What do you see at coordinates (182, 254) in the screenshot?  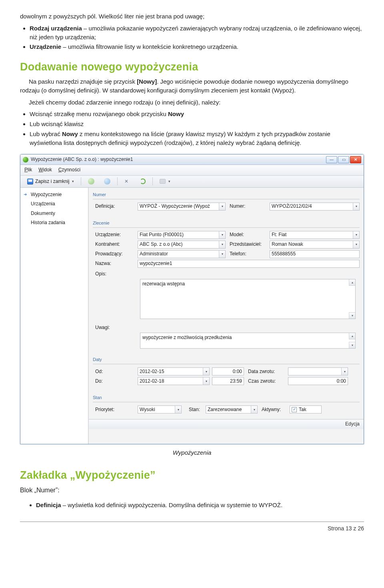 I see `field-prowadzacy: Administrator` at bounding box center [182, 254].